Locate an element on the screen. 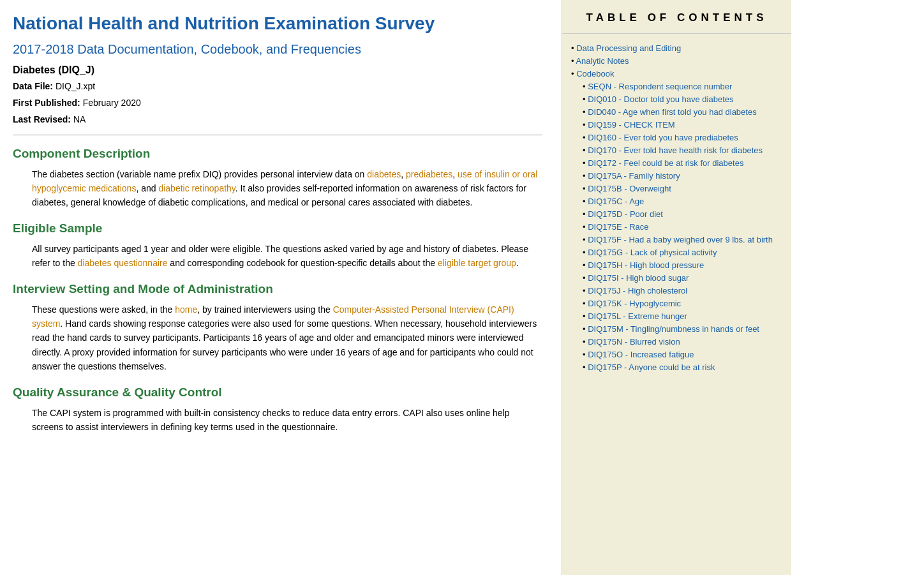 The height and width of the screenshot is (575, 924). toc-codebook-link-11: DIQ175E - Race is located at coordinates (618, 227).